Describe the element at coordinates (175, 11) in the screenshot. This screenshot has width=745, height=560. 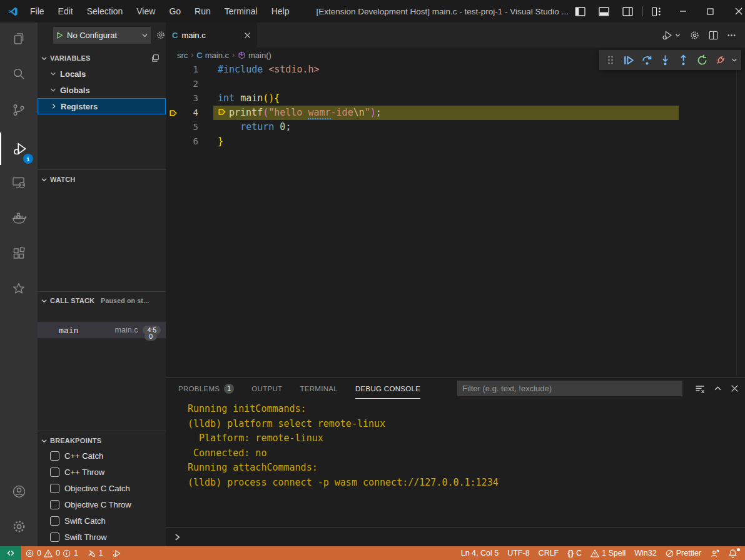
I see `menu-go: Go` at that location.